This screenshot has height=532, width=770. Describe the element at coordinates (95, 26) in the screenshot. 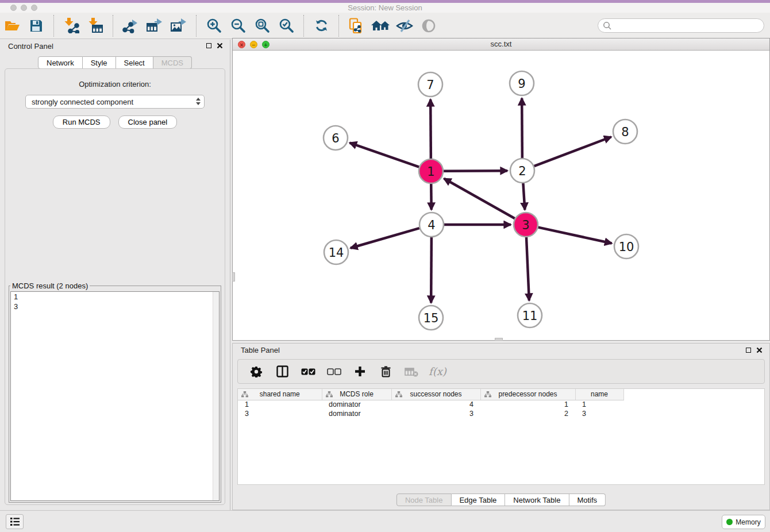

I see `import-table-icon` at that location.